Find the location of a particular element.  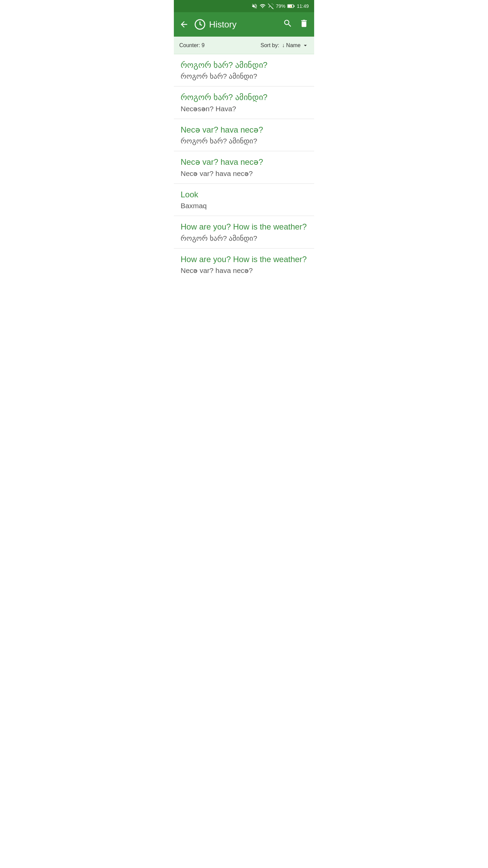

back-icon is located at coordinates (184, 24).